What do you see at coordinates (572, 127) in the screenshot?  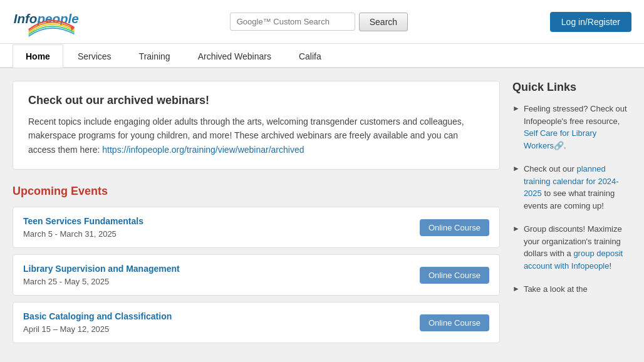 I see `quick-link-item: ► Feeling stressed? Check out Infopeople…` at bounding box center [572, 127].